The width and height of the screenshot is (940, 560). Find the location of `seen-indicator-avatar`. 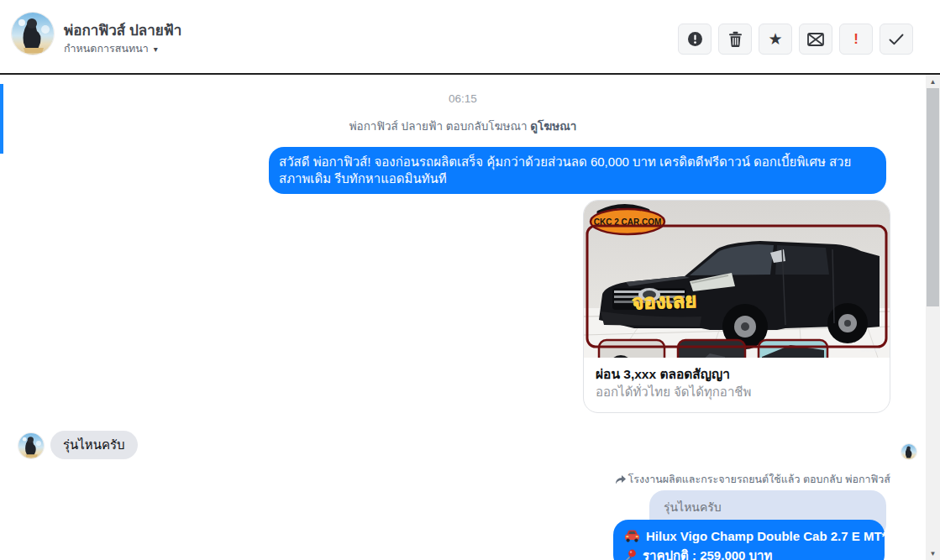

seen-indicator-avatar is located at coordinates (909, 452).